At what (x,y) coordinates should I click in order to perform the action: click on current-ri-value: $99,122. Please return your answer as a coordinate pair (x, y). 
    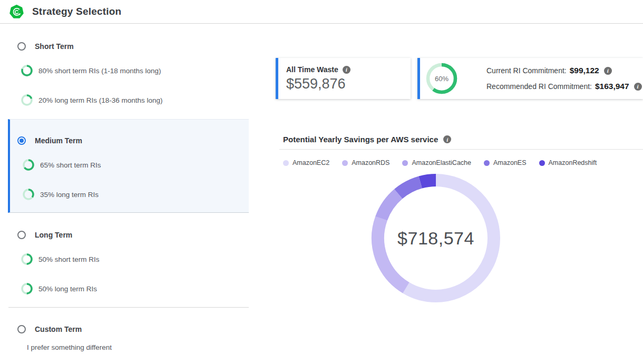
    Looking at the image, I should click on (584, 71).